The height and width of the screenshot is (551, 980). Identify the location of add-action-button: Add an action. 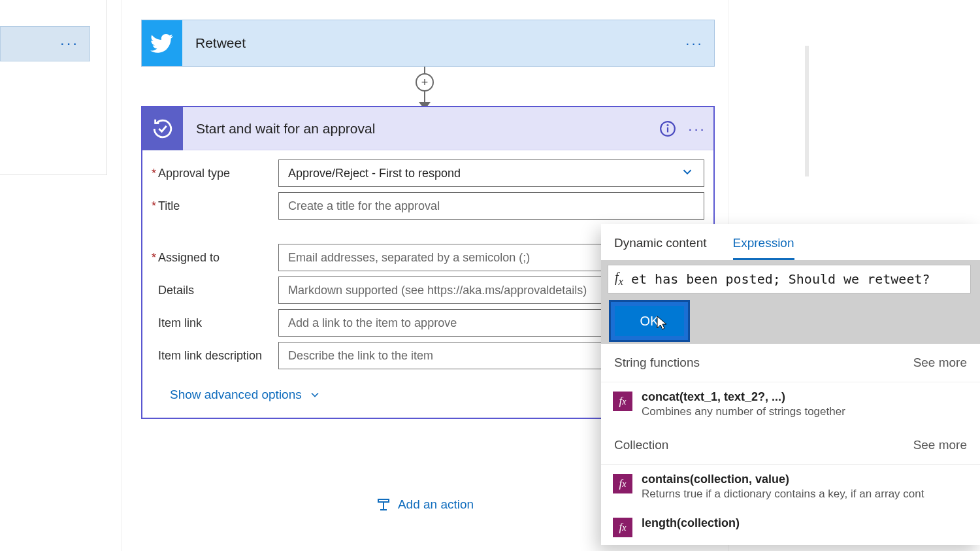
(425, 505).